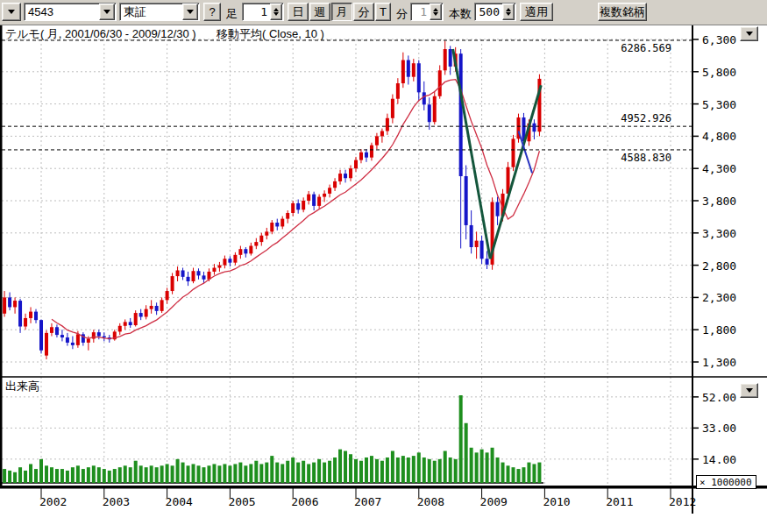 This screenshot has width=767, height=532. Describe the element at coordinates (749, 391) in the screenshot. I see `volume-axis-dropdown-button` at that location.